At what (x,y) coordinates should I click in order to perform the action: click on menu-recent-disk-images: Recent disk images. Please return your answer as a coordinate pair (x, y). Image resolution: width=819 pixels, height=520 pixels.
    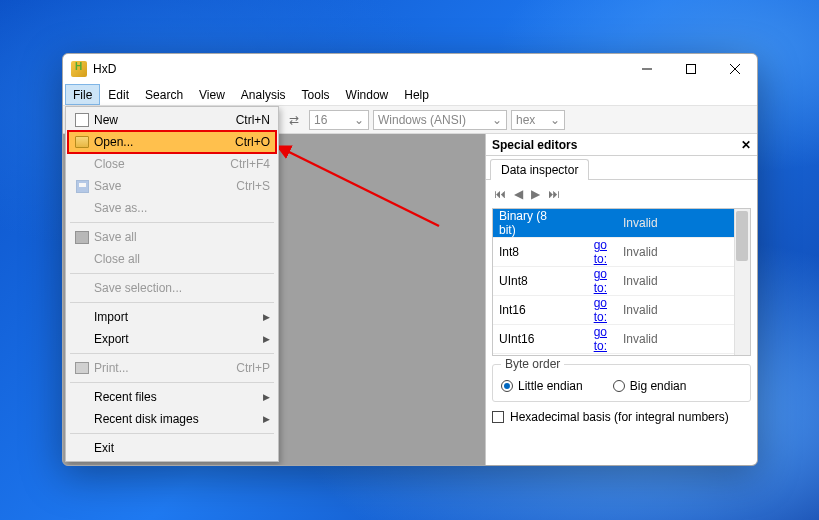
    Looking at the image, I should click on (172, 419).